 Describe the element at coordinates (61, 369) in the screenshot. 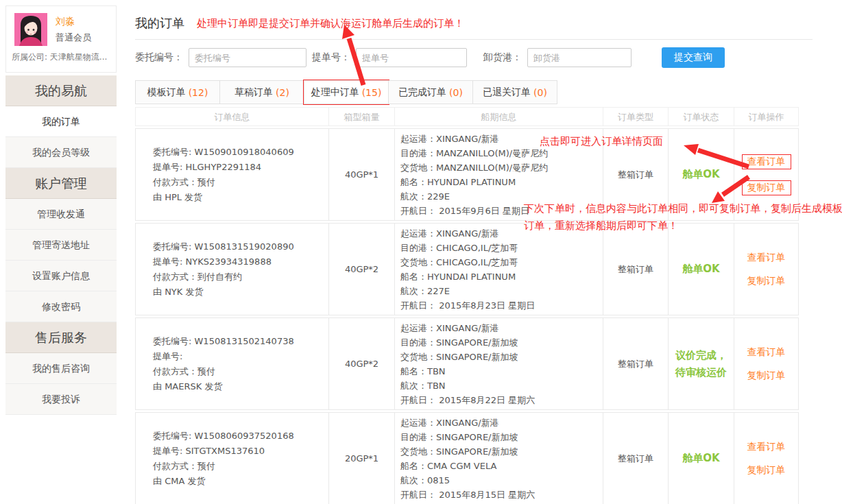

I see `sidebar-item-after-sales-consult: 我的售后咨询` at that location.